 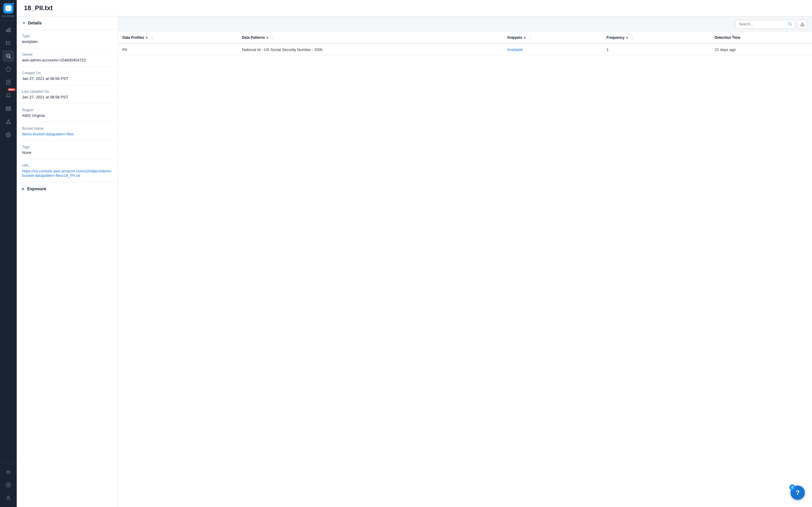 I want to click on search-icon, so click(x=8, y=56).